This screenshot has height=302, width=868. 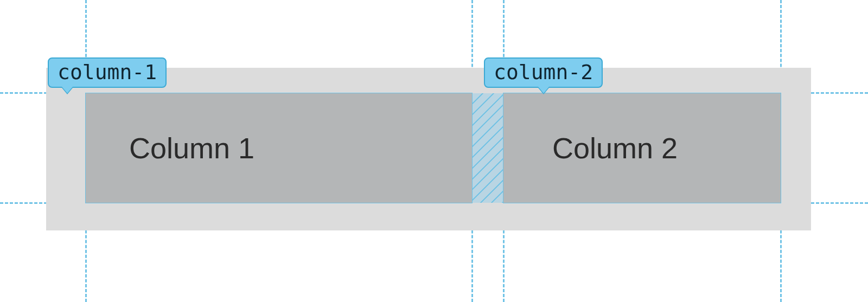 I want to click on grid-line-tag-column-2: column-2, so click(x=544, y=73).